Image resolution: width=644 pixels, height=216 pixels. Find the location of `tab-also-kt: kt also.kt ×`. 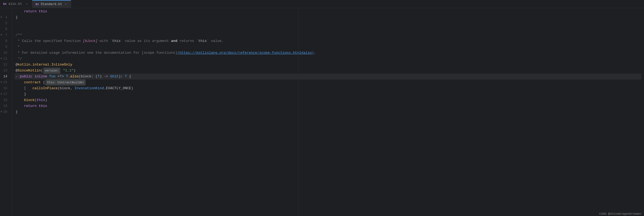

tab-also-kt: kt also.kt × is located at coordinates (16, 4).